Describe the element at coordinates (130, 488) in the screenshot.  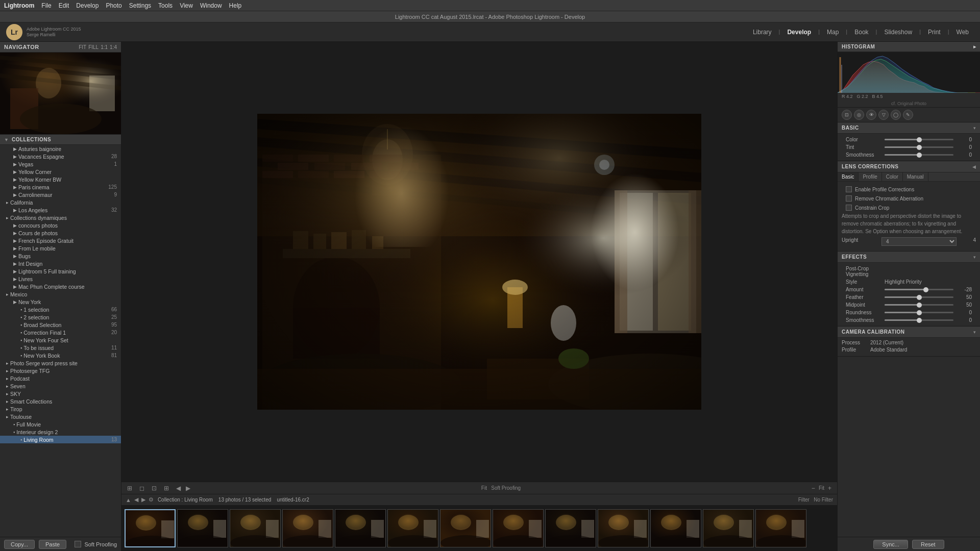
I see `grid-view-button: ⊞` at that location.